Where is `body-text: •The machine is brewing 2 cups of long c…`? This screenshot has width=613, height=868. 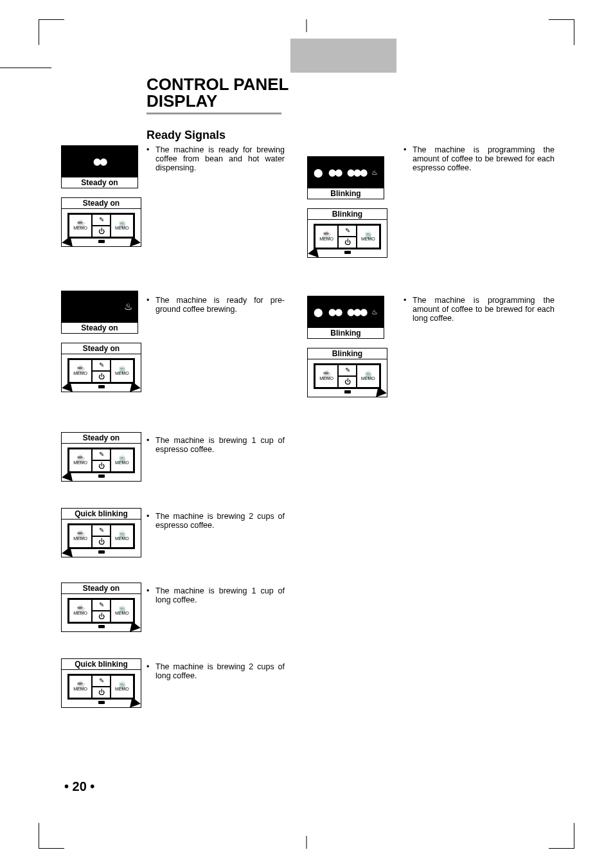 body-text: •The machine is brewing 2 cups of long c… is located at coordinates (216, 671).